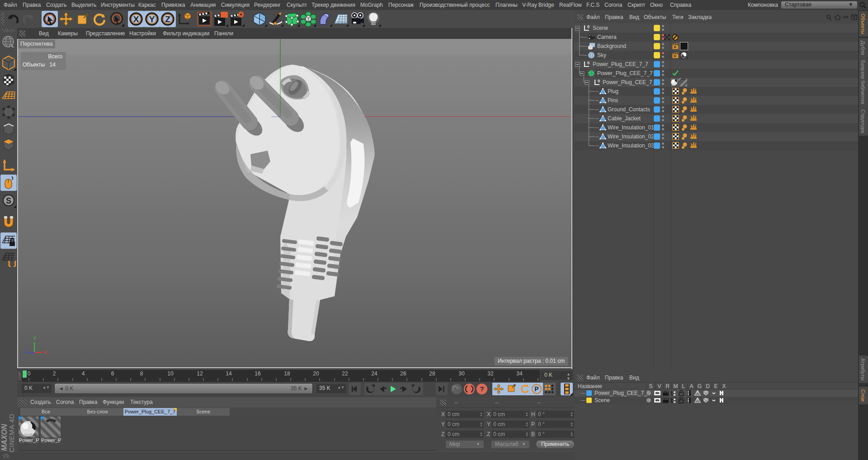 The image size is (868, 460). I want to click on svg-text: 34, so click(519, 374).